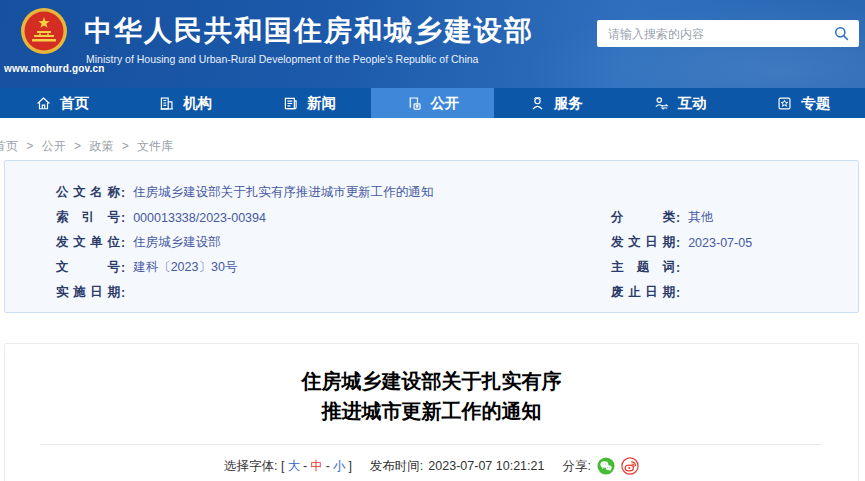 The width and height of the screenshot is (865, 481). What do you see at coordinates (630, 466) in the screenshot?
I see `weibo-share-icon` at bounding box center [630, 466].